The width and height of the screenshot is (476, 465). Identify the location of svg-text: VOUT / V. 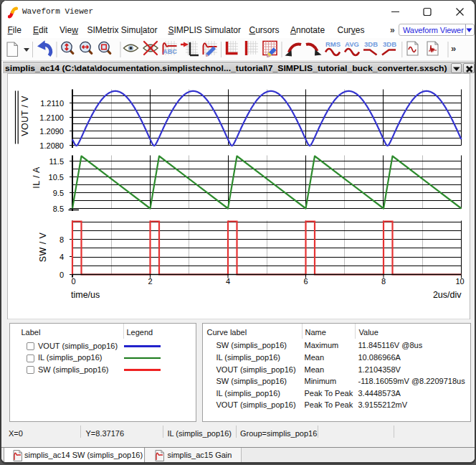
(25, 116).